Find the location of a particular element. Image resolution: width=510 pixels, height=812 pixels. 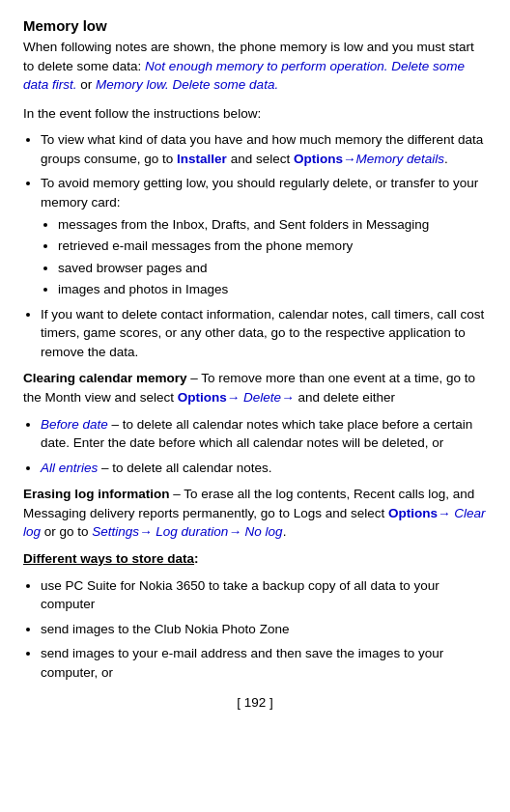

bullet1-text-after: . is located at coordinates (446, 158).